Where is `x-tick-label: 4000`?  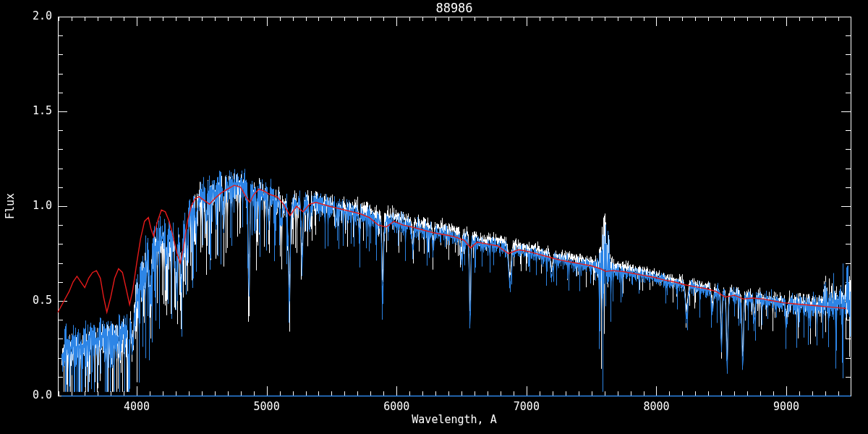
x-tick-label: 4000 is located at coordinates (137, 407).